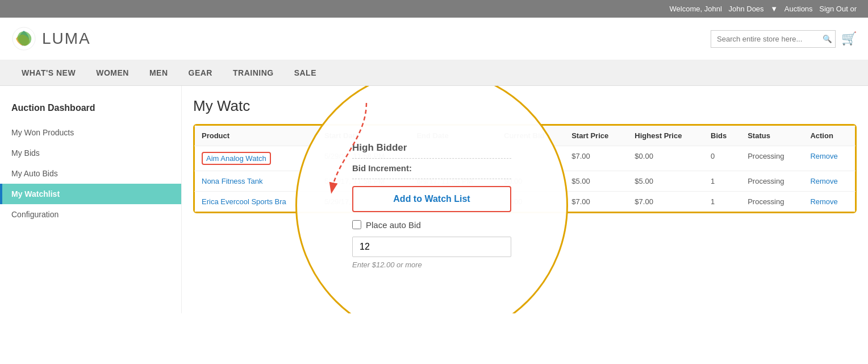  I want to click on sidebar-item-watchlist: My Watchlist, so click(91, 194).